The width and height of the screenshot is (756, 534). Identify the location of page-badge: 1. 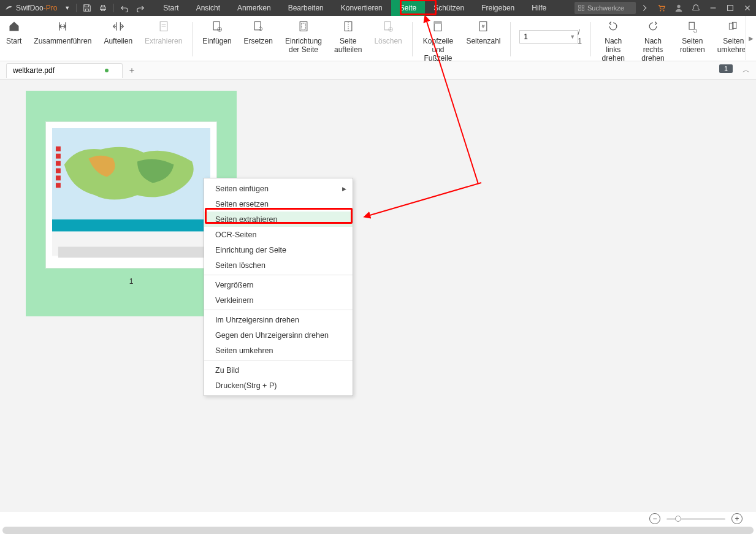
(726, 69).